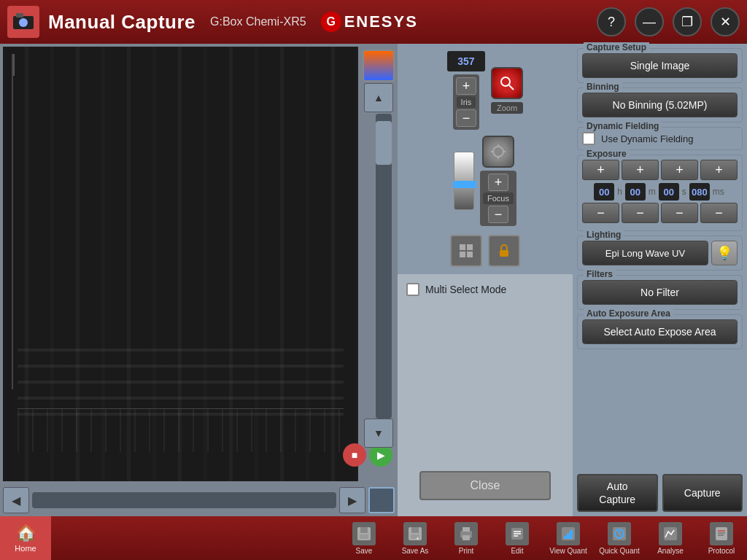 The width and height of the screenshot is (747, 560). Describe the element at coordinates (466, 534) in the screenshot. I see `print-icon` at that location.